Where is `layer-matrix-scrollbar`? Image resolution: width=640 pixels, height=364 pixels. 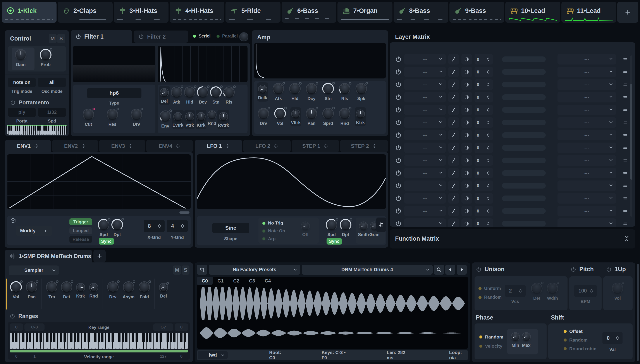 layer-matrix-scrollbar is located at coordinates (631, 136).